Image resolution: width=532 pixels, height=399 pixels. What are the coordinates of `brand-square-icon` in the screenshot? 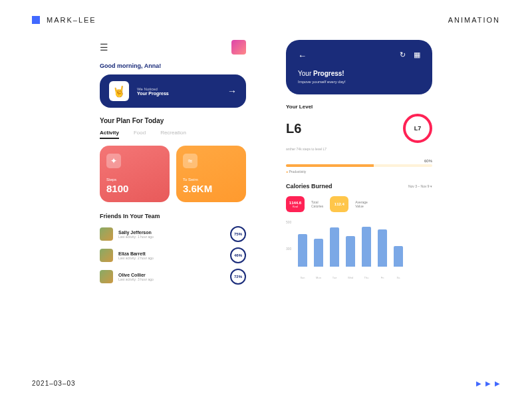 It's located at (36, 20).